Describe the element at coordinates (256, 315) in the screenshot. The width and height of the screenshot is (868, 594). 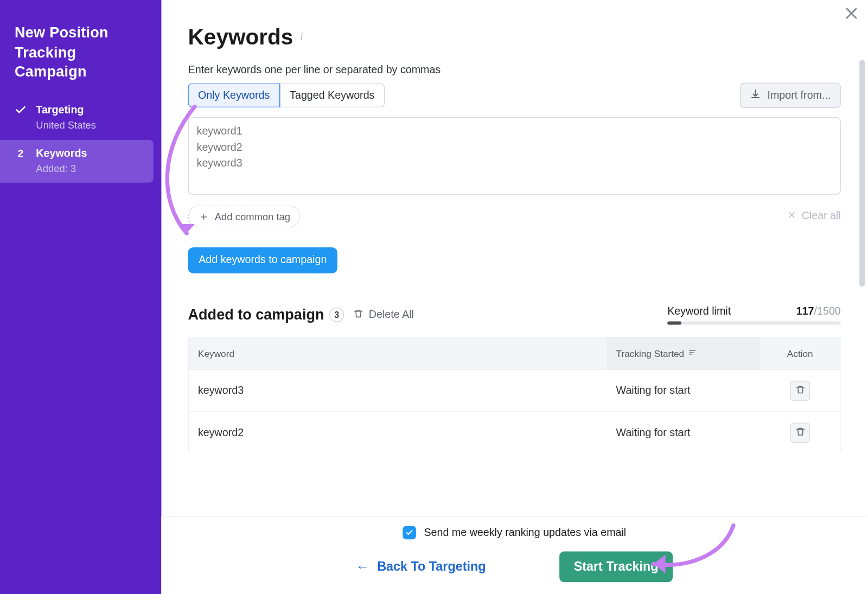
I see `added-title-text: Added to campaign` at that location.